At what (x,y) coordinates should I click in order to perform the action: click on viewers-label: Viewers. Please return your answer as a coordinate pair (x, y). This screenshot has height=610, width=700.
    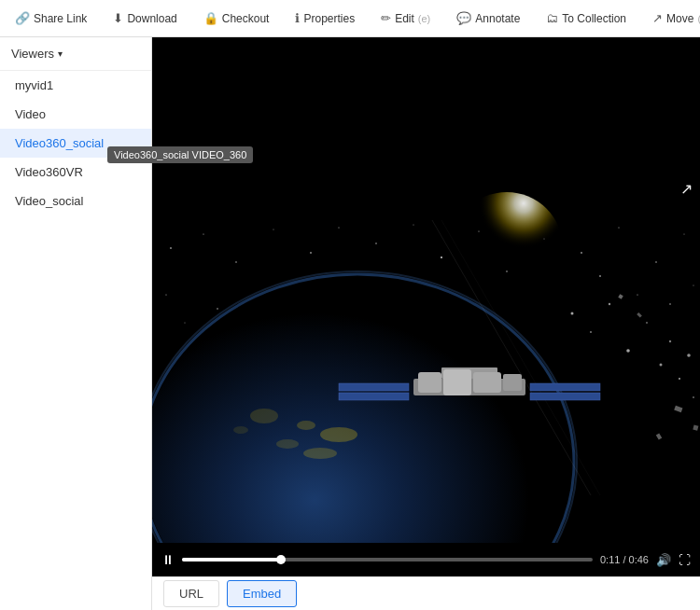
    Looking at the image, I should click on (33, 54).